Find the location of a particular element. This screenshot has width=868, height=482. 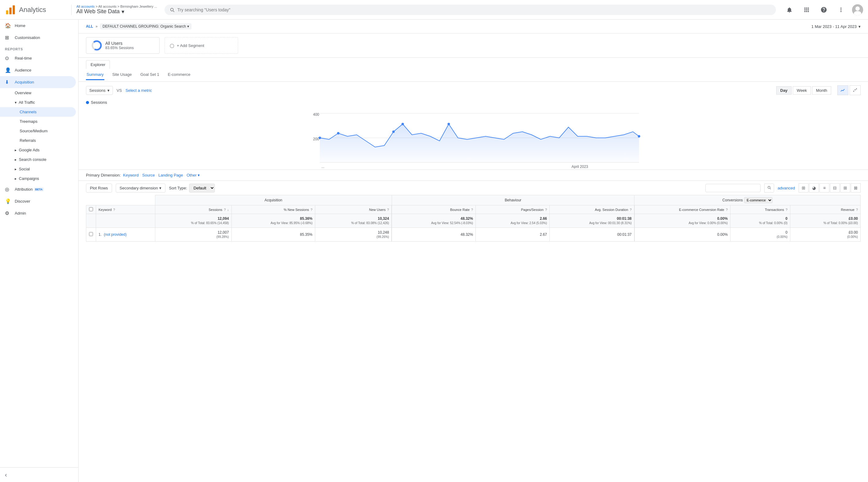

tab-ecommerce: E-commerce is located at coordinates (179, 75).